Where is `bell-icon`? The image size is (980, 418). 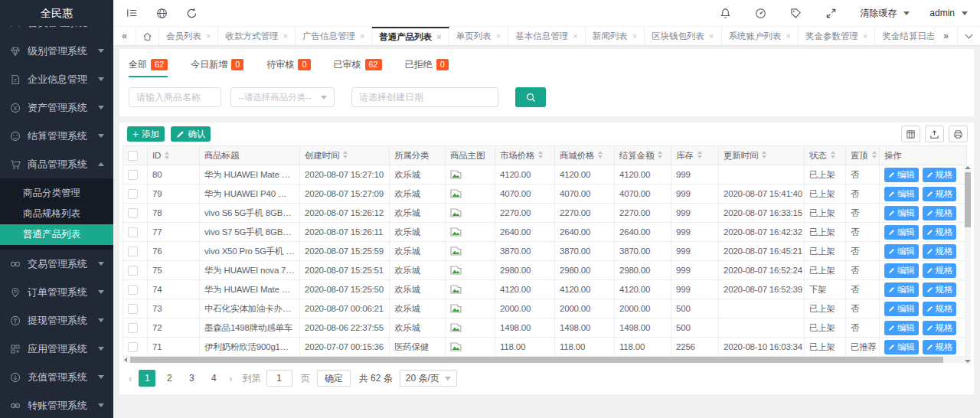
bell-icon is located at coordinates (725, 13).